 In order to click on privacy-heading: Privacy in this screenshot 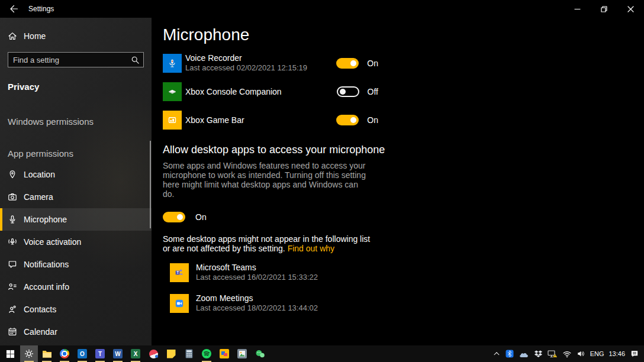, I will do `click(79, 86)`.